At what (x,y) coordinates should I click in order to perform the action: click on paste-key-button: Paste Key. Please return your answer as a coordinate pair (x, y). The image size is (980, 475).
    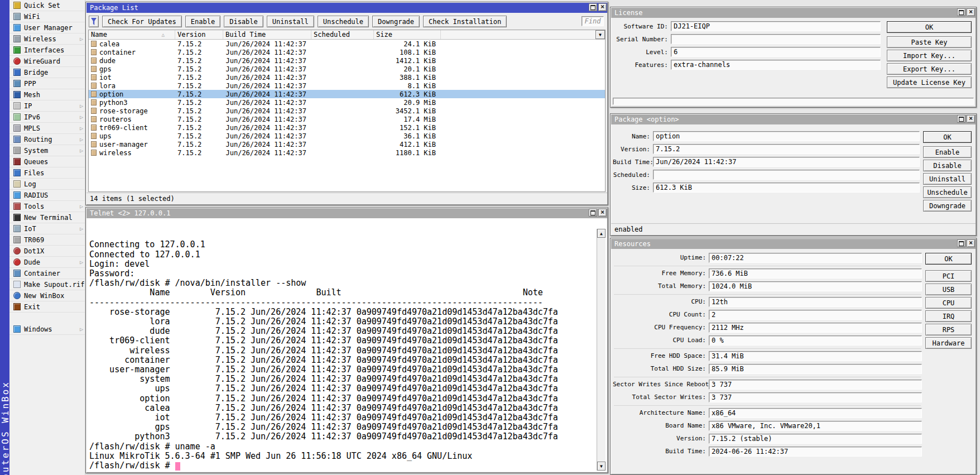
    Looking at the image, I should click on (929, 42).